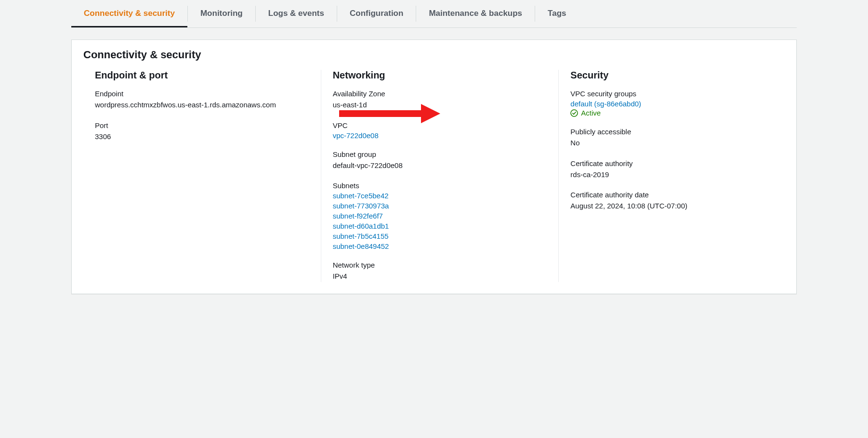 The width and height of the screenshot is (868, 438). I want to click on subnet-link: subnet-0e849452, so click(440, 246).